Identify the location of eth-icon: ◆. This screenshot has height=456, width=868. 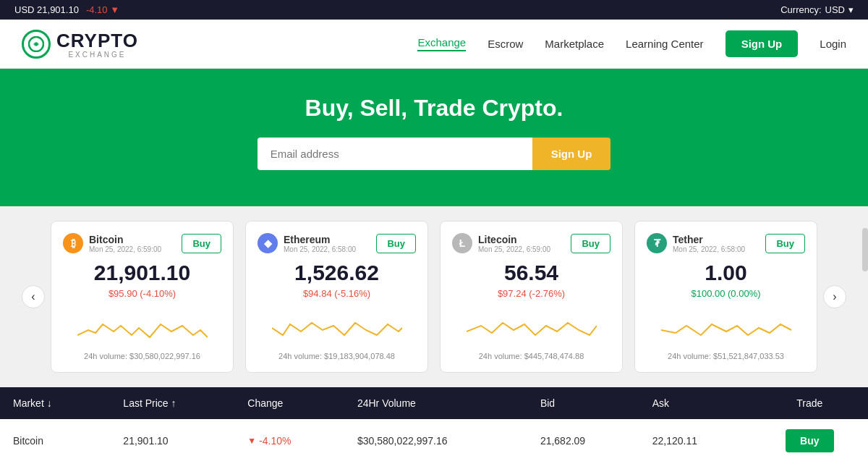
(268, 243).